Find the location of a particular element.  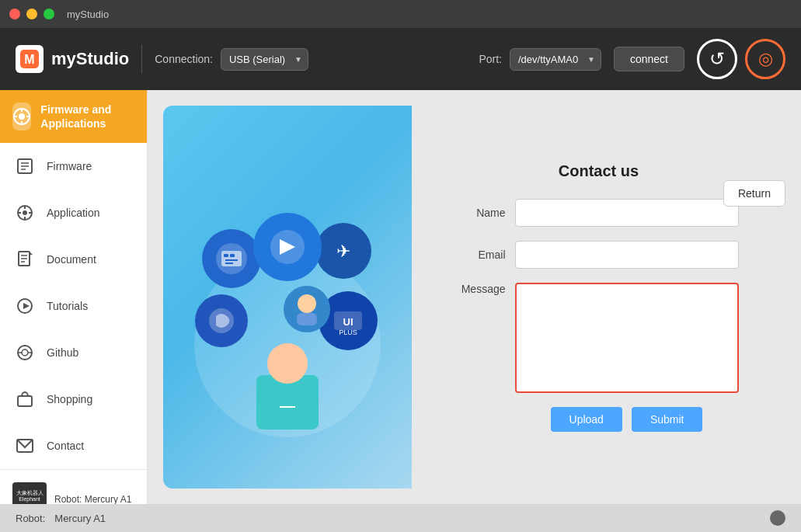

name-row: Name is located at coordinates (599, 213).